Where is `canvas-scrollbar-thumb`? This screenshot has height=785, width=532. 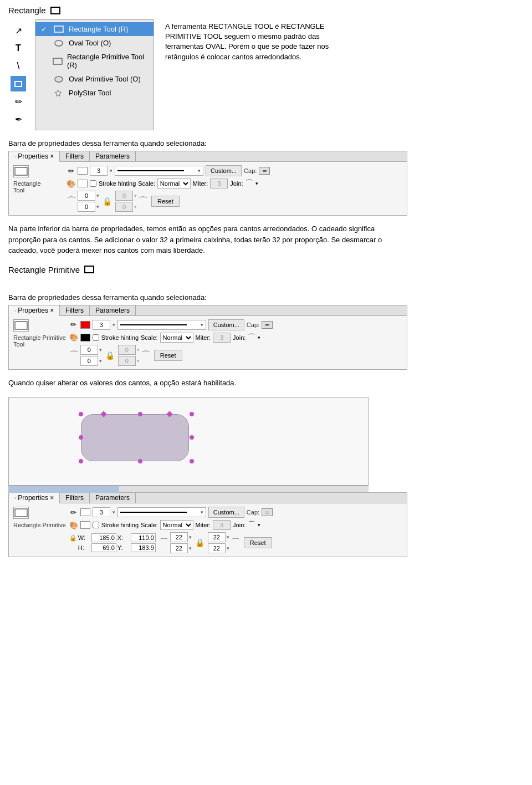
canvas-scrollbar-thumb is located at coordinates (64, 490).